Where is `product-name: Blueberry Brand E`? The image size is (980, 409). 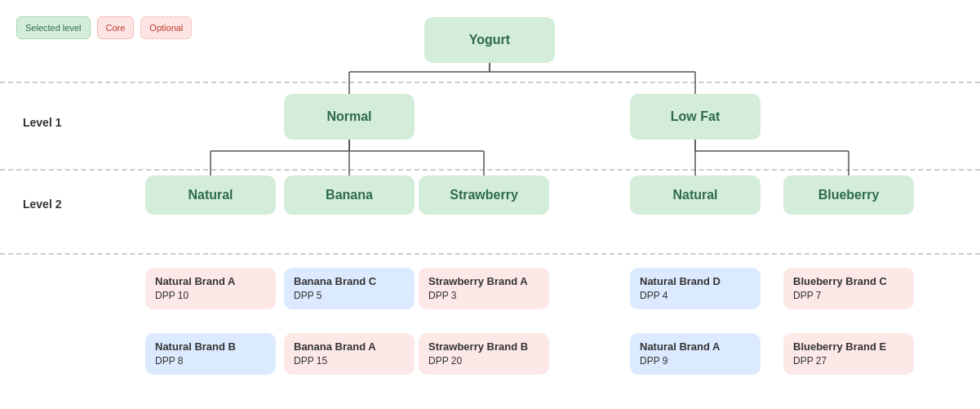 product-name: Blueberry Brand E is located at coordinates (849, 347).